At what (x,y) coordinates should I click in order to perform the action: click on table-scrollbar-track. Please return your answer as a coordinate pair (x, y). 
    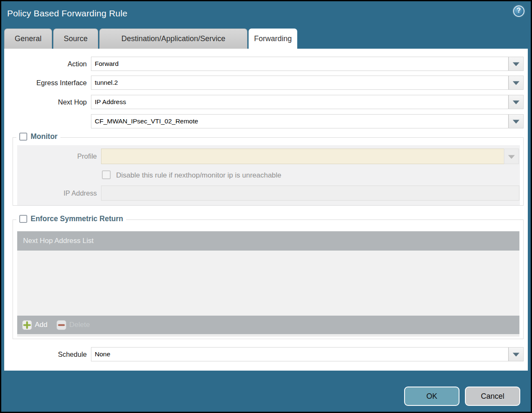
    Looking at the image, I should click on (268, 335).